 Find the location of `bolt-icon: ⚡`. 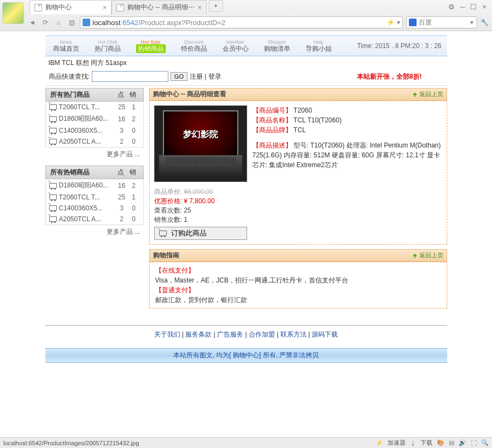

bolt-icon: ⚡ is located at coordinates (390, 22).